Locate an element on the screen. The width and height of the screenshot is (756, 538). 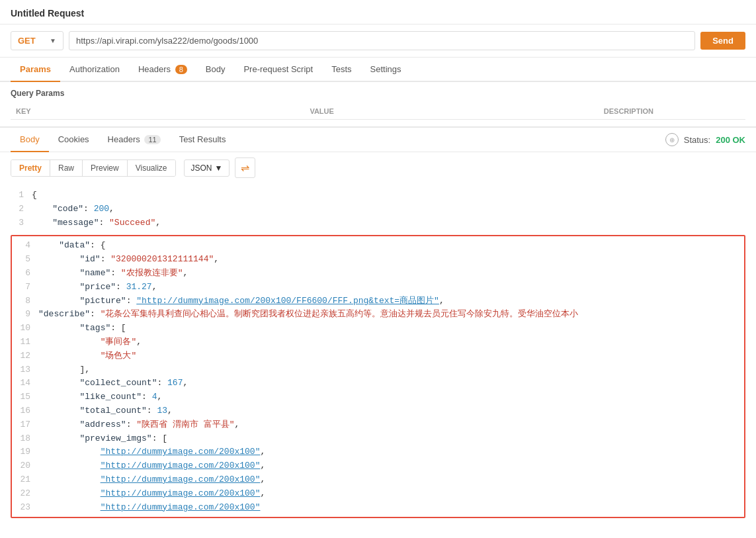
format-preview-button: Preview is located at coordinates (105, 168).